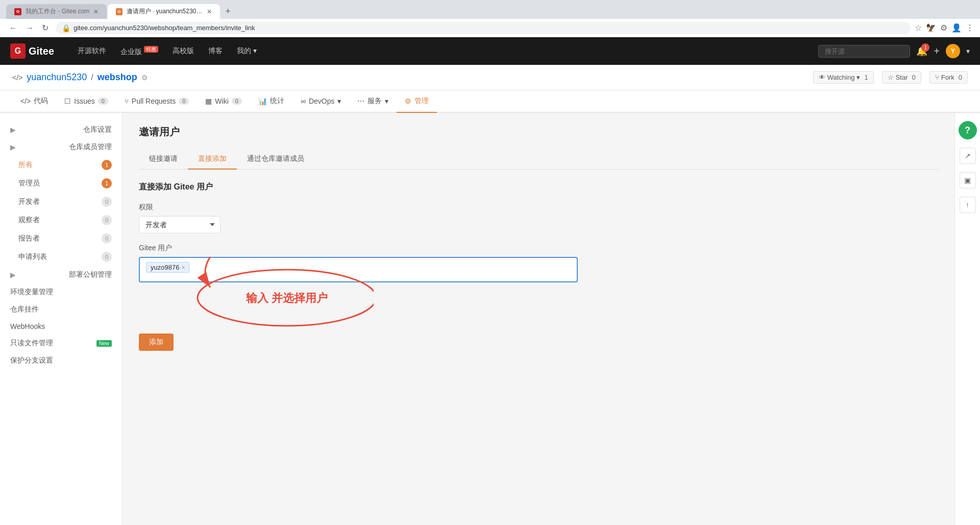  Describe the element at coordinates (957, 28) in the screenshot. I see `profile-icon: 👤` at that location.